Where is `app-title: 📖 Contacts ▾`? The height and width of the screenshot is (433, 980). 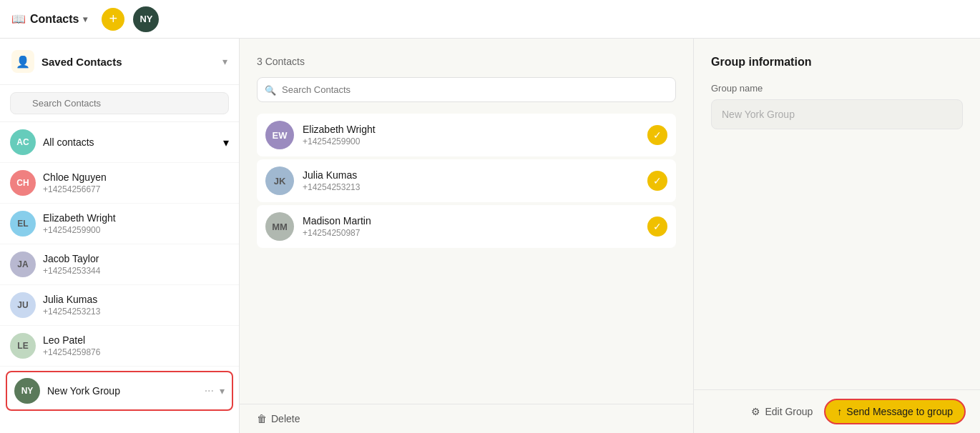
app-title: 📖 Contacts ▾ is located at coordinates (49, 19).